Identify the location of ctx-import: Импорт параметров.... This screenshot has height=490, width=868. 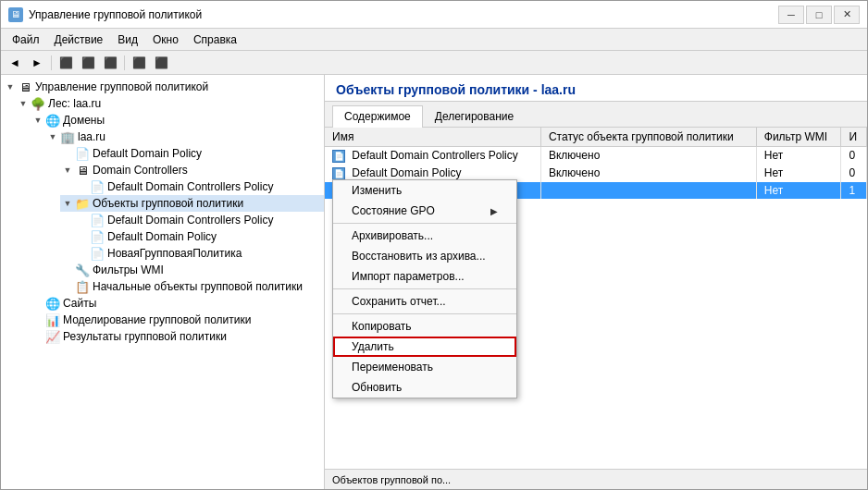
(425, 276).